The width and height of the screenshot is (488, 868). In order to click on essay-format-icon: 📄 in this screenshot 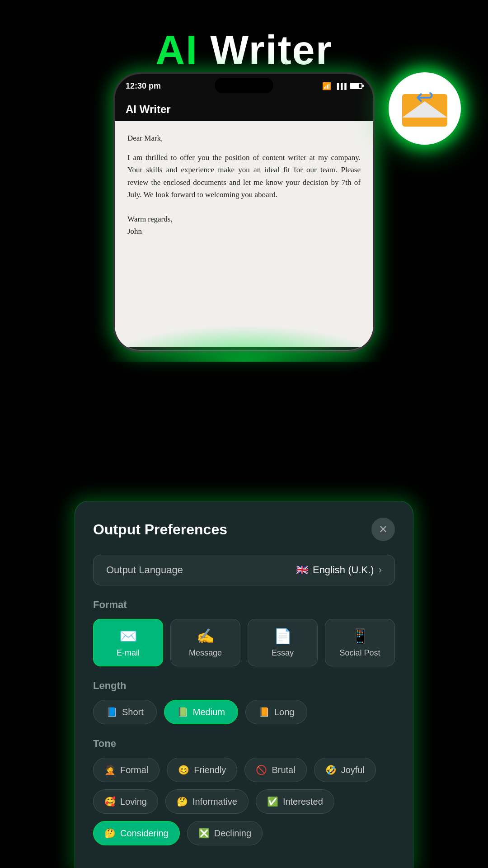, I will do `click(283, 636)`.